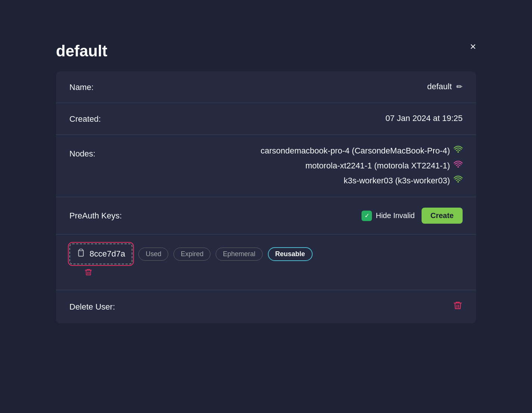 The height and width of the screenshot is (413, 532). I want to click on preauth-row: PreAuth Keys: ✓ Hide Invalid Create, so click(266, 216).